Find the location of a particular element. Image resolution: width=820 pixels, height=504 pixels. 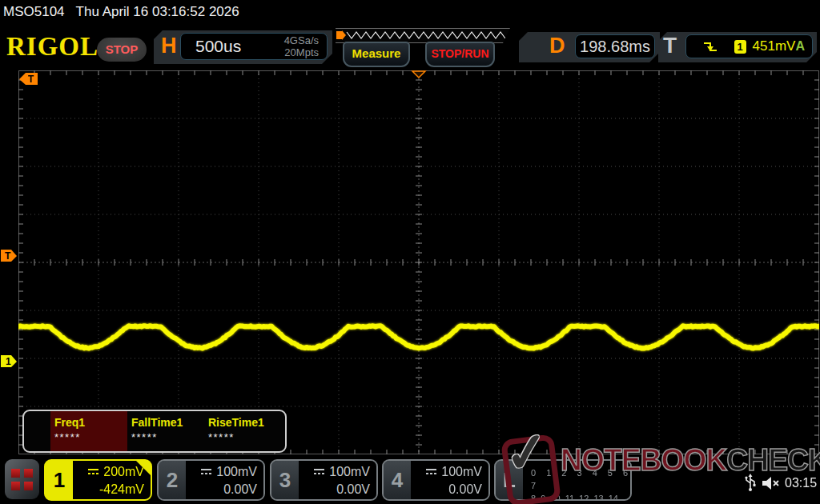

logic-label: L is located at coordinates (509, 480).